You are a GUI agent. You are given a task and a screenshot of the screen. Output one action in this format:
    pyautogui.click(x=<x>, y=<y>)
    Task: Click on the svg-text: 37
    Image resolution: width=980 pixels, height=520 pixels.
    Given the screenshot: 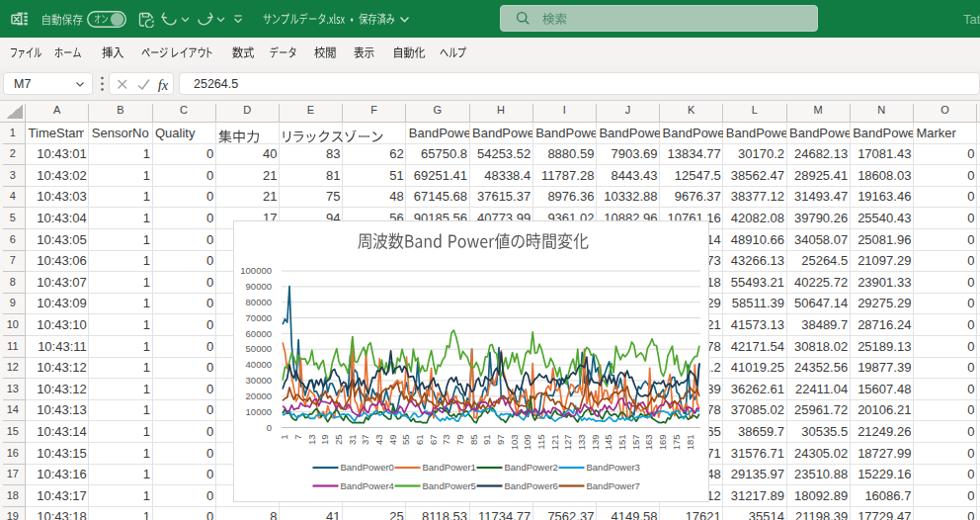 What is the action you would take?
    pyautogui.click(x=366, y=441)
    